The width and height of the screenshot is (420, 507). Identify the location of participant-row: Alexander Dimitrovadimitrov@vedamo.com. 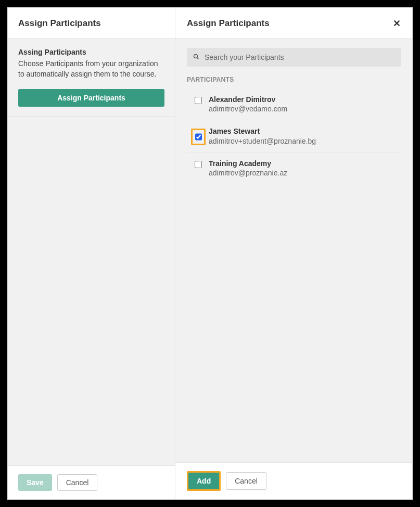
(294, 104).